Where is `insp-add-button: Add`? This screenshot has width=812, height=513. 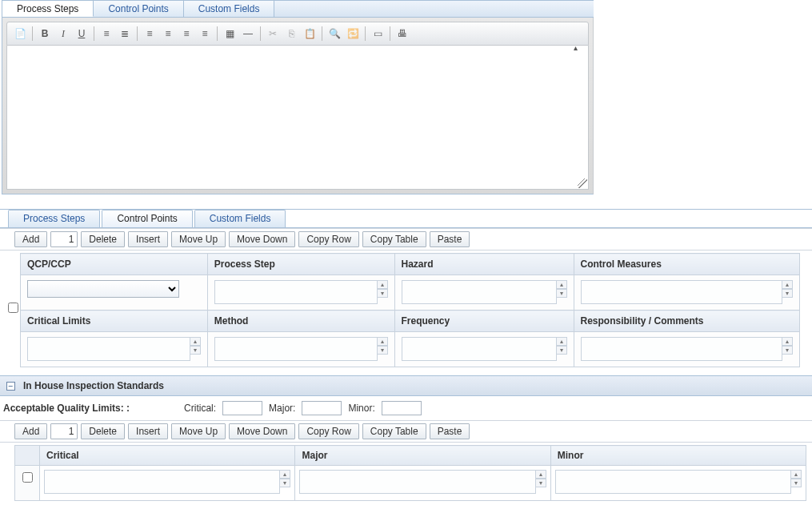
insp-add-button: Add is located at coordinates (30, 431).